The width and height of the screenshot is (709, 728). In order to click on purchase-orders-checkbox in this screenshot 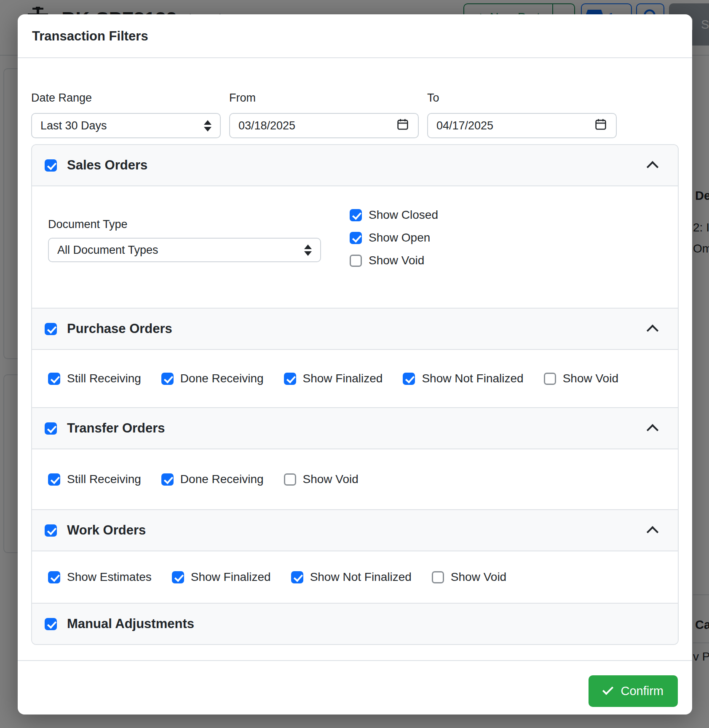, I will do `click(51, 329)`.